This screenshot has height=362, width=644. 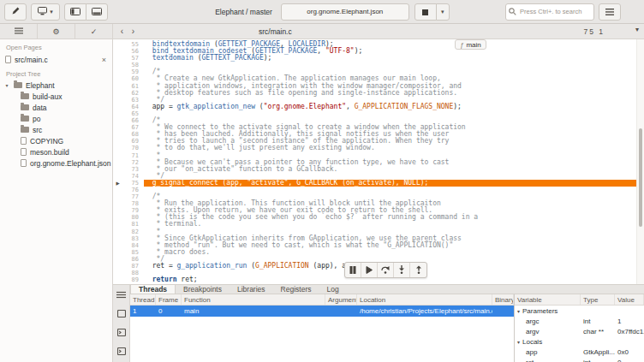 What do you see at coordinates (57, 130) in the screenshot?
I see `tree-item: src` at bounding box center [57, 130].